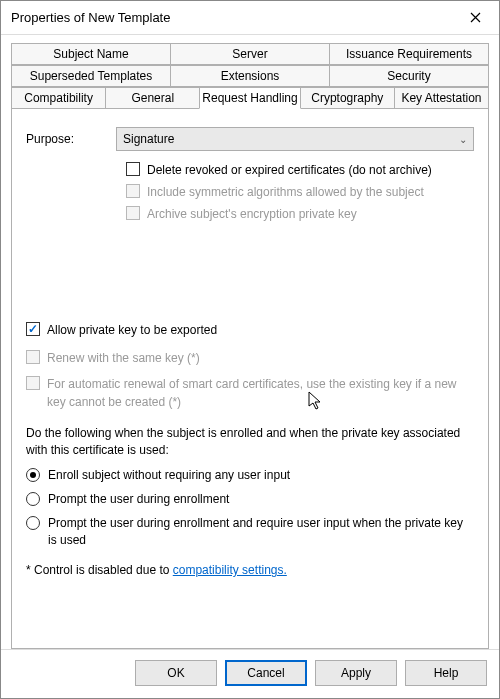  Describe the element at coordinates (260, 393) in the screenshot. I see `auto-renew-label: For automatic renewal of smart card cert…` at that location.